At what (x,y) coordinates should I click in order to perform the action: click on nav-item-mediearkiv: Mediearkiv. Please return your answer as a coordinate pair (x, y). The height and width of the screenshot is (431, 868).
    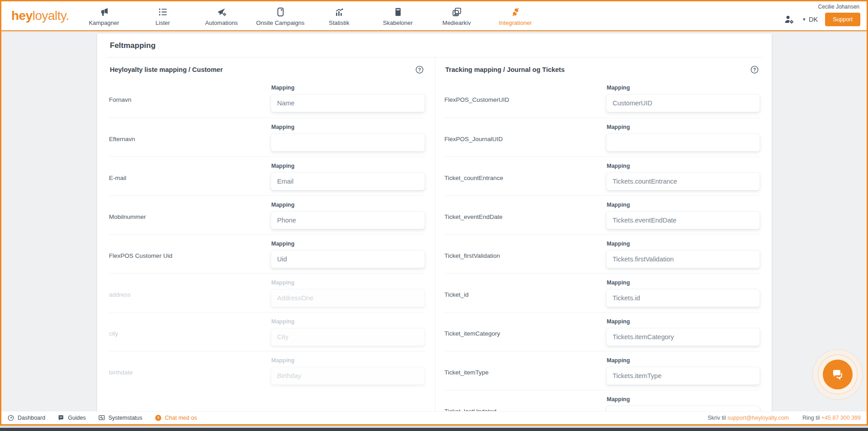
    Looking at the image, I should click on (457, 16).